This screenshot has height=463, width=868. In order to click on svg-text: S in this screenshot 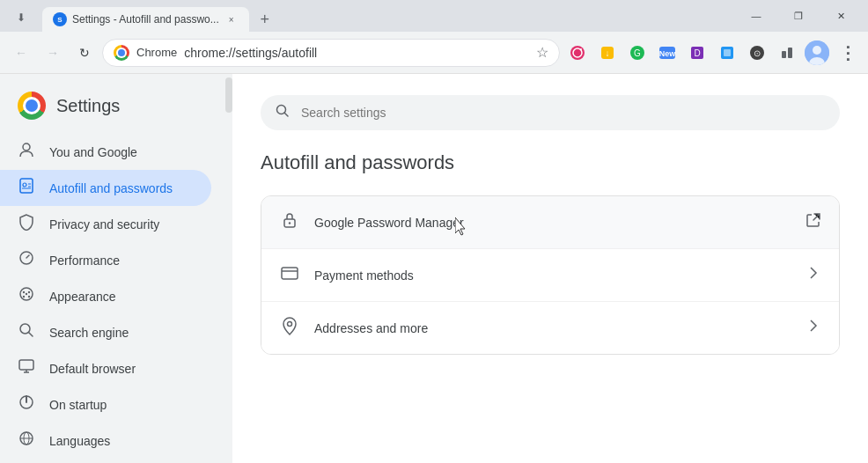, I will do `click(60, 19)`.